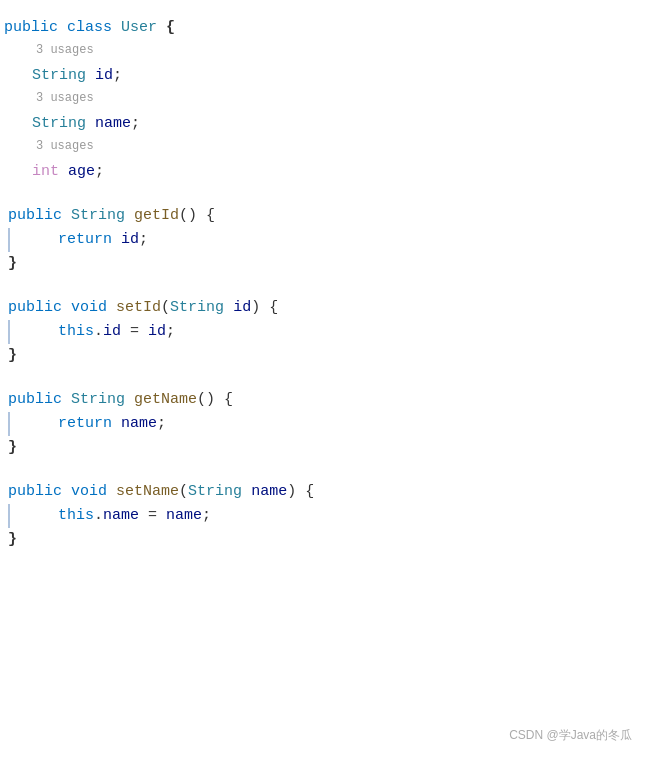 Image resolution: width=648 pixels, height=757 pixels. I want to click on code-text: public String getId() {, so click(112, 216).